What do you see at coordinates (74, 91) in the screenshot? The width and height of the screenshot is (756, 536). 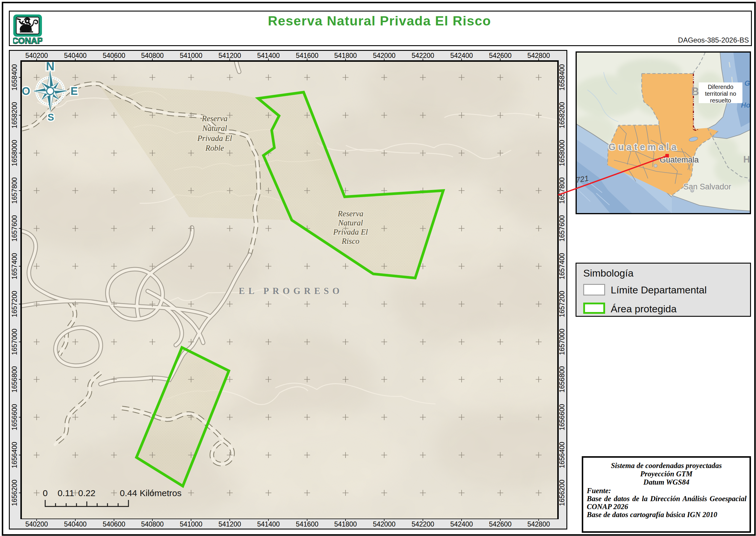 I see `svg-text: E` at bounding box center [74, 91].